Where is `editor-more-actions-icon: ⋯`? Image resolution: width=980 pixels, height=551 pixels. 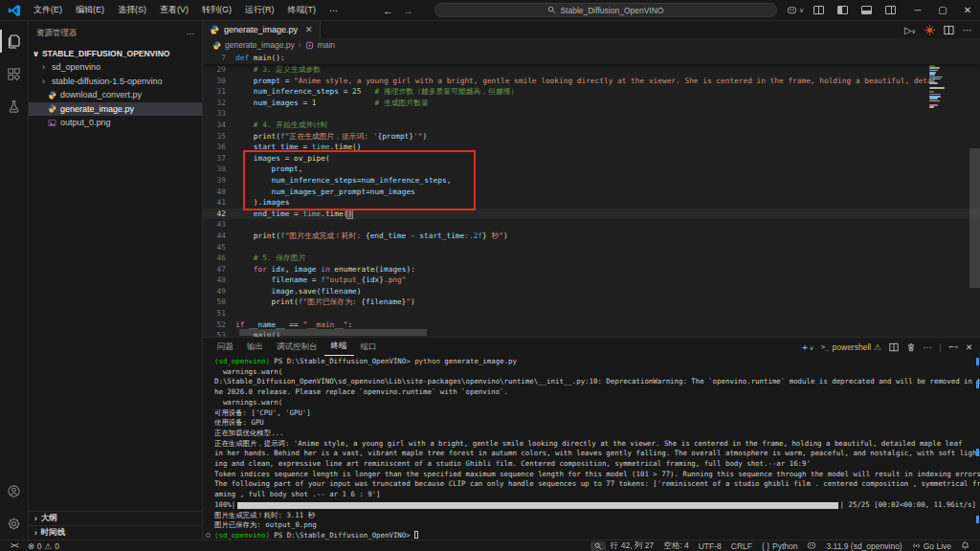 editor-more-actions-icon: ⋯ is located at coordinates (968, 31).